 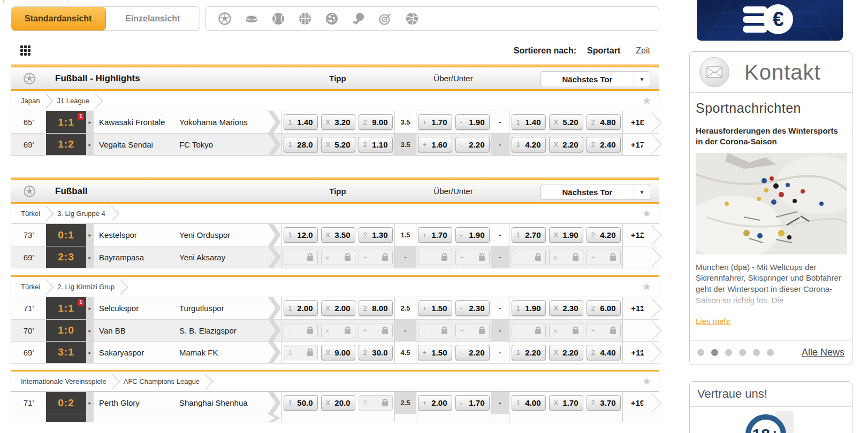 I want to click on odds-button: 24.40, so click(x=604, y=353).